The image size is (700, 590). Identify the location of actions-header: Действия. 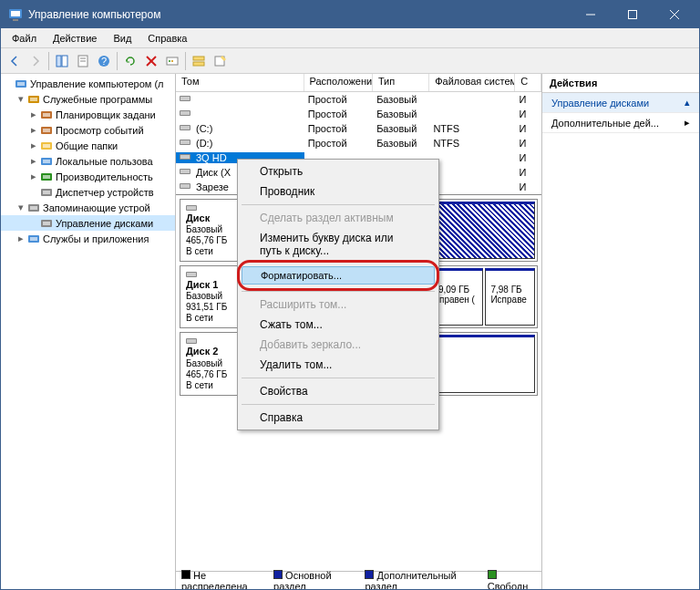
(621, 84).